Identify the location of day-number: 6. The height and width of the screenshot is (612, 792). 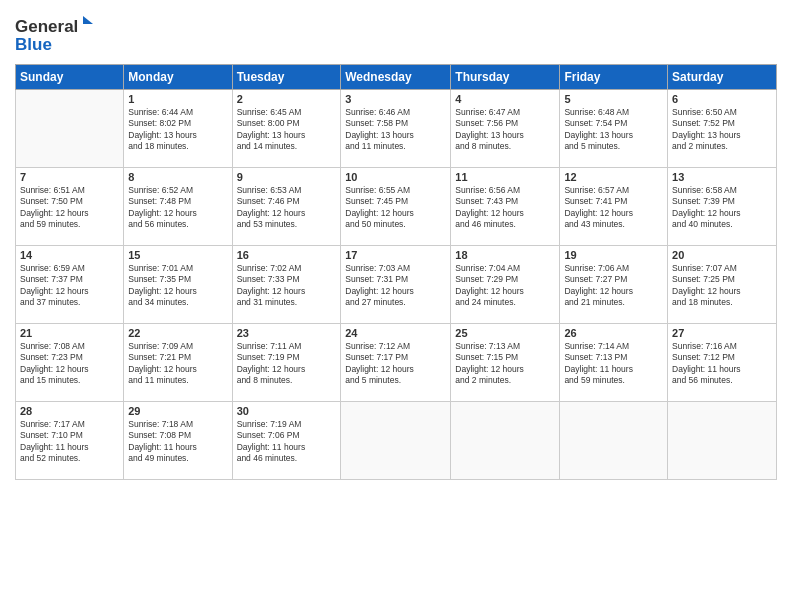
(722, 99).